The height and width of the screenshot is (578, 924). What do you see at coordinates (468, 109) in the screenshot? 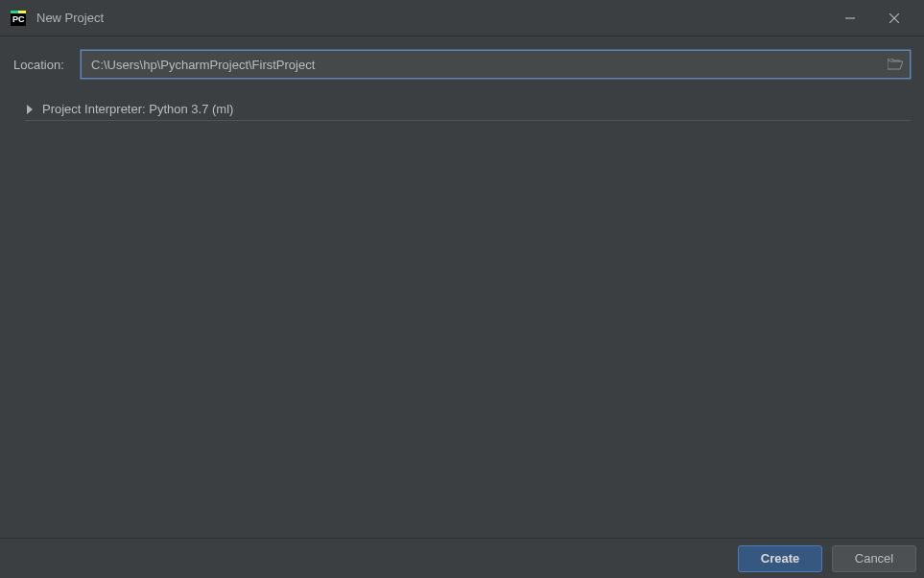
I see `interpreter-row: Project Interpreter: Python 3.7 (ml)` at bounding box center [468, 109].